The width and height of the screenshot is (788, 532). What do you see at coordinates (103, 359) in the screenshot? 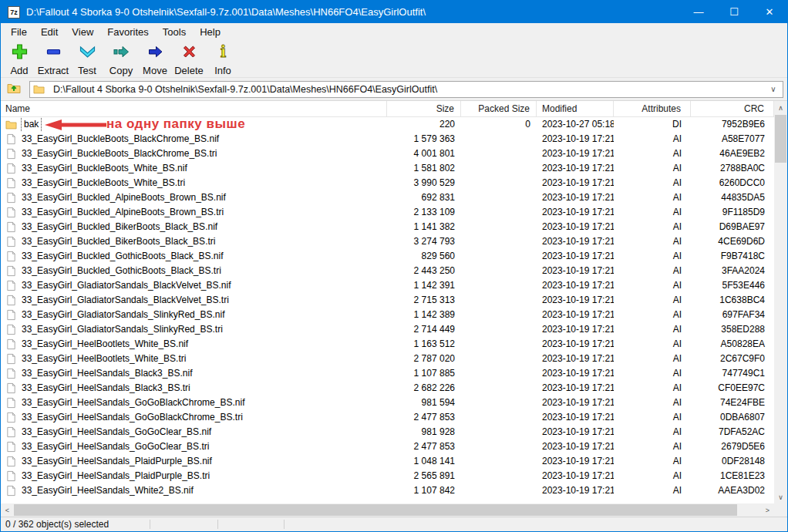
I see `file-name: 33_EasyGirl_HeelBootlets_White_BS.tri` at bounding box center [103, 359].